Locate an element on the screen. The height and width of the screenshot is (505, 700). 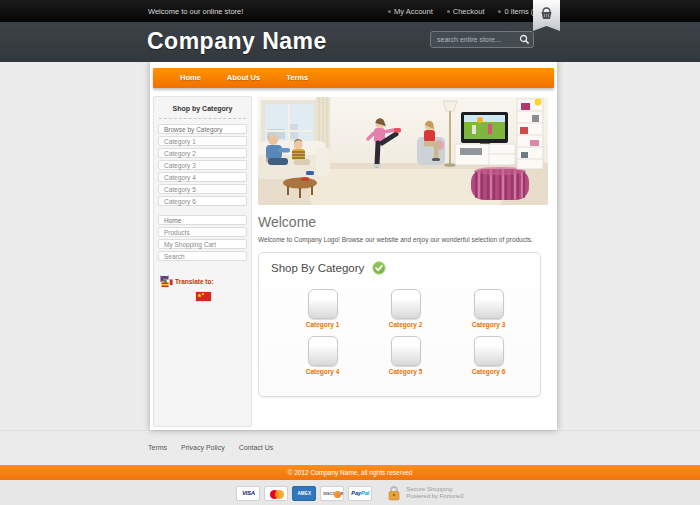
search-box is located at coordinates (482, 40).